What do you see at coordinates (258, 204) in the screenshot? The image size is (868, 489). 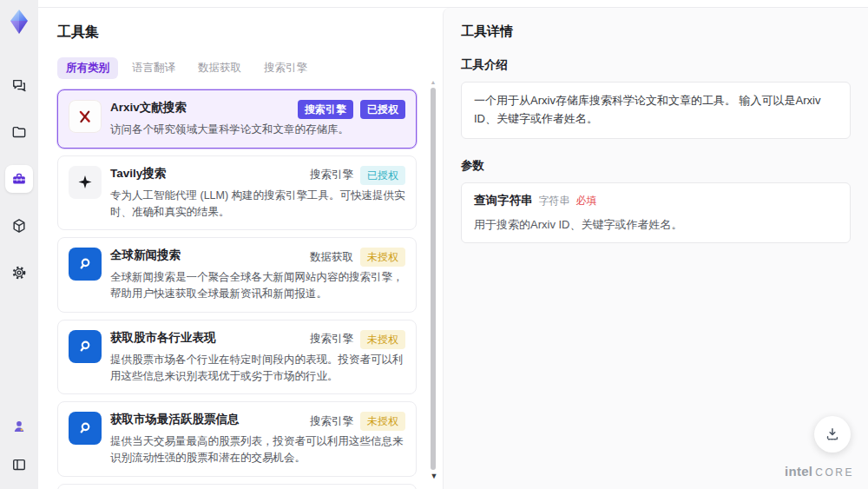 I see `tool-description: 专为人工智能代理 (LLM) 构建的搜索引擎工具。可快速提供实时、准确和真实的结…` at bounding box center [258, 204].